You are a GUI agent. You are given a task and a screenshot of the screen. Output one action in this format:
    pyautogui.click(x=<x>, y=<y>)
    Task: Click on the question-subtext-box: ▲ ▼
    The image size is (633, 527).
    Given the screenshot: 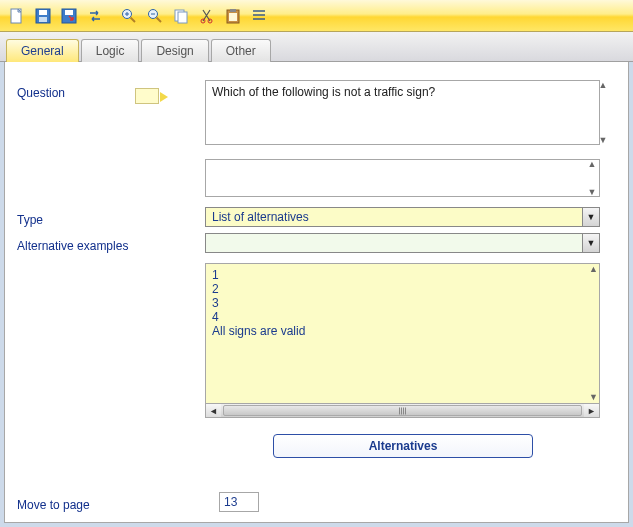 What is the action you would take?
    pyautogui.click(x=402, y=178)
    